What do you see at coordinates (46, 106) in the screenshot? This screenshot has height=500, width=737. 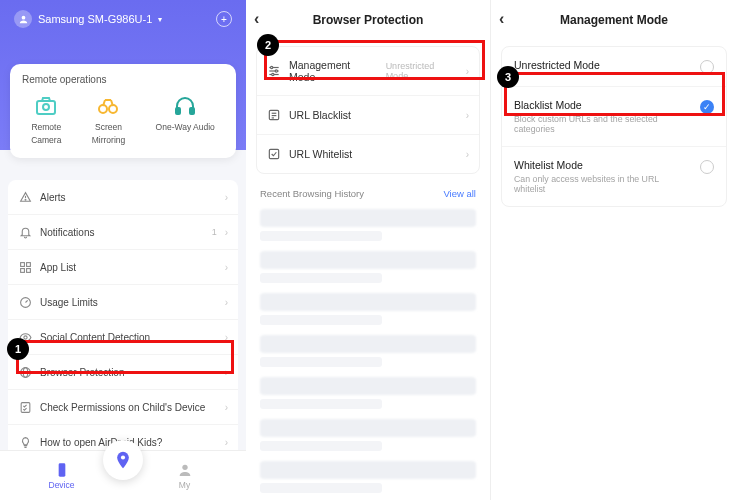 I see `camera-icon` at bounding box center [46, 106].